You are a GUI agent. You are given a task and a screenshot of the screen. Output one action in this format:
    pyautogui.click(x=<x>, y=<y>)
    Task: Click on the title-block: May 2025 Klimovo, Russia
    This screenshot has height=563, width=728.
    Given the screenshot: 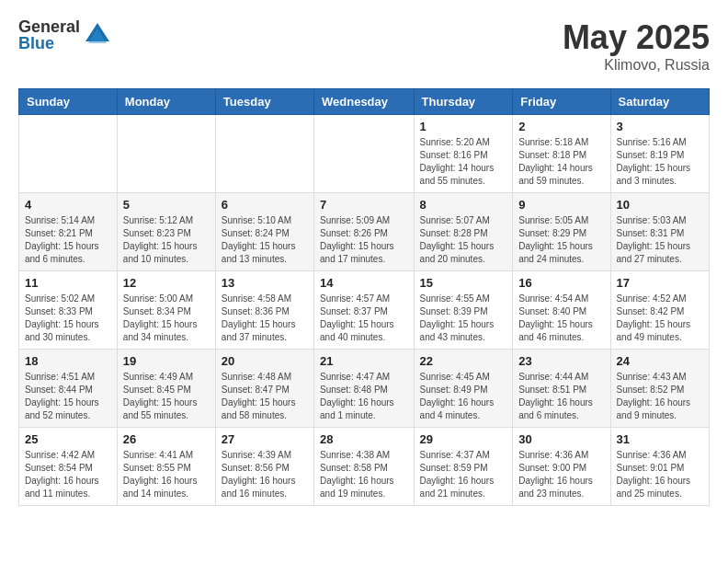 What is the action you would take?
    pyautogui.click(x=636, y=46)
    